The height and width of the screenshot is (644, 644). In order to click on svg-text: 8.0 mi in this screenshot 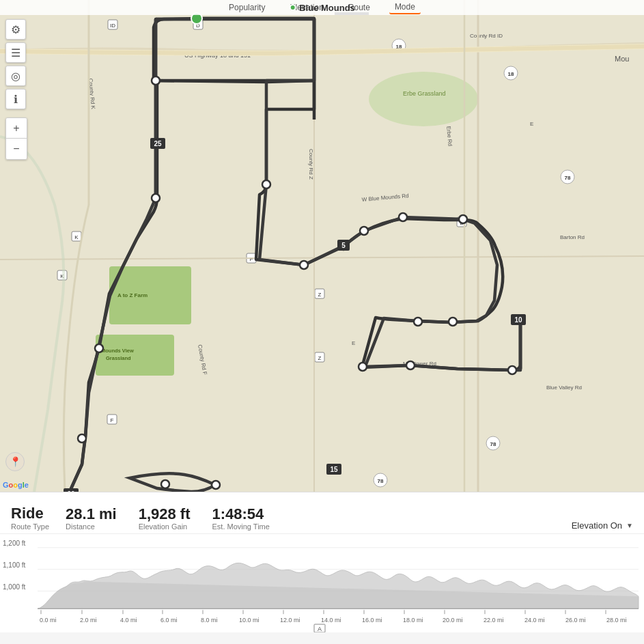, I will do `click(209, 620)`.